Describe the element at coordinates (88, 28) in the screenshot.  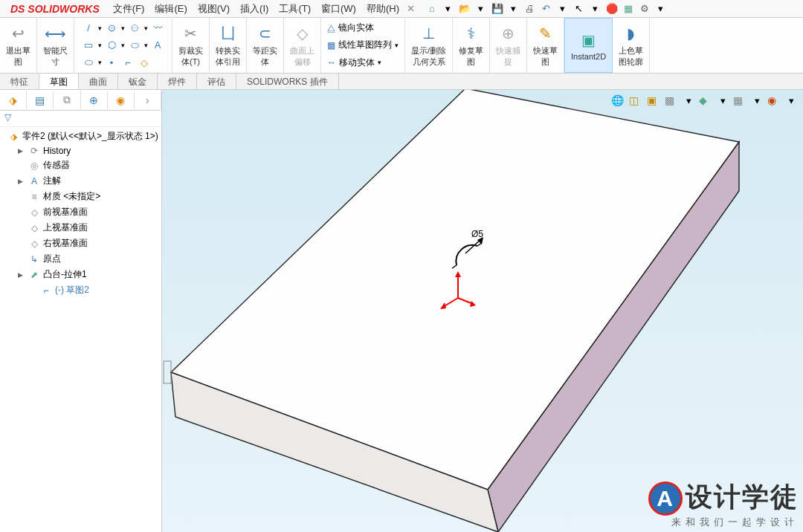
I see `line-icon: /` at that location.